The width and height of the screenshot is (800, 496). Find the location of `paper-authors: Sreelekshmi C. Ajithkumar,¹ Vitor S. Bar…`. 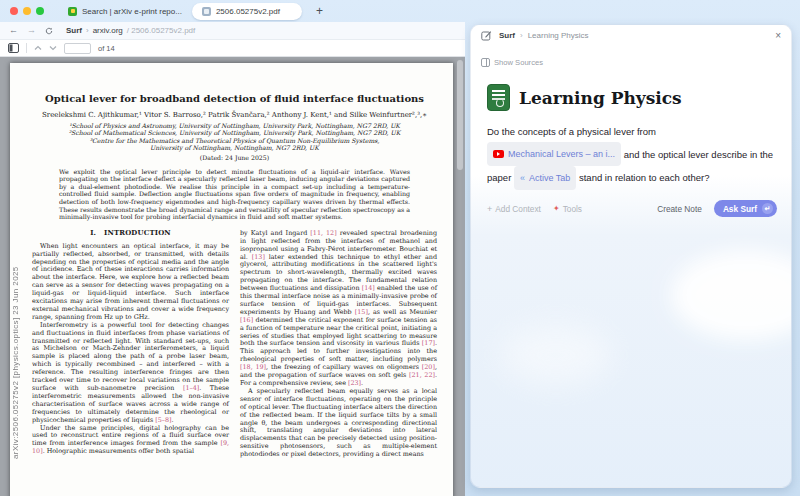

paper-authors: Sreelekshmi C. Ajithkumar,¹ Vitor S. Bar… is located at coordinates (234, 115).